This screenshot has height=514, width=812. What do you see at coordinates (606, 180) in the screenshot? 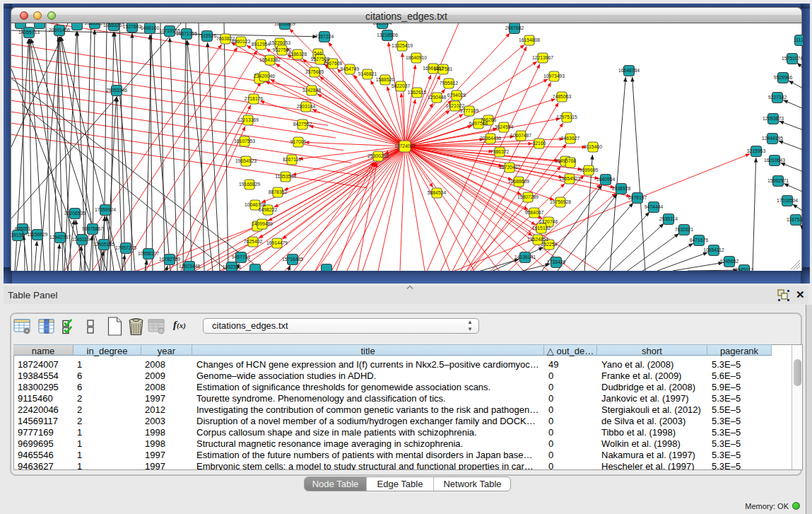
I see `svg-text: 1640954` at bounding box center [606, 180].